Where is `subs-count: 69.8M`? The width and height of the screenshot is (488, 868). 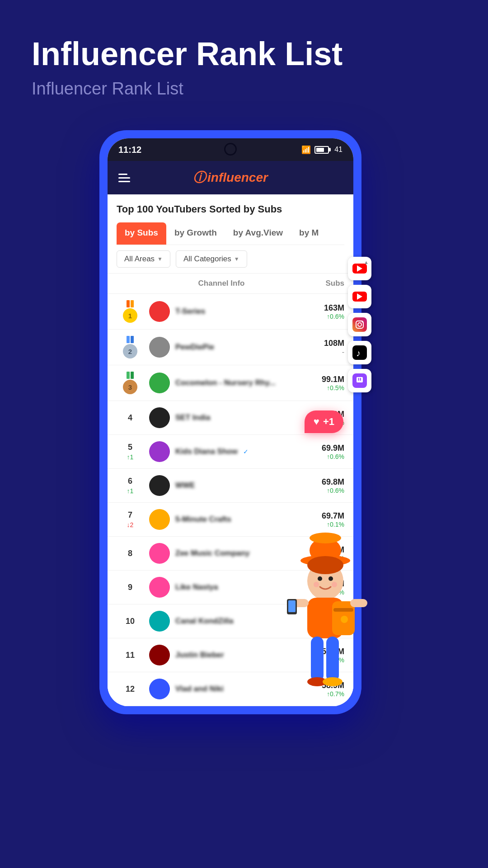 subs-count: 69.8M is located at coordinates (322, 482).